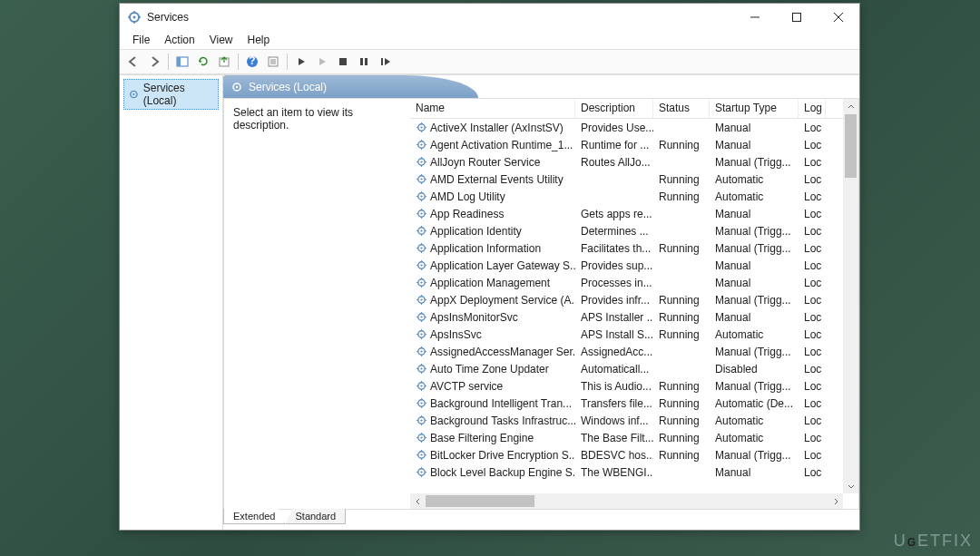 This screenshot has height=556, width=980. What do you see at coordinates (224, 62) in the screenshot?
I see `export-button` at bounding box center [224, 62].